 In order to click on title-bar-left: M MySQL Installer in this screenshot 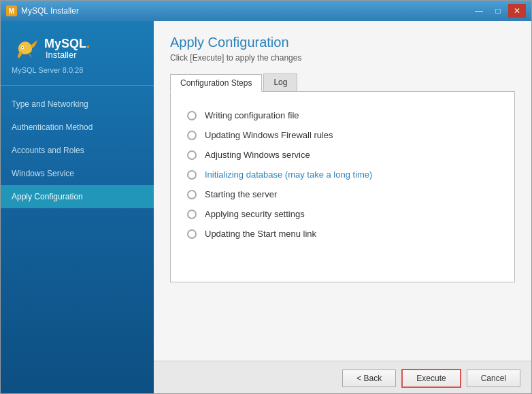, I will do `click(42, 11)`.